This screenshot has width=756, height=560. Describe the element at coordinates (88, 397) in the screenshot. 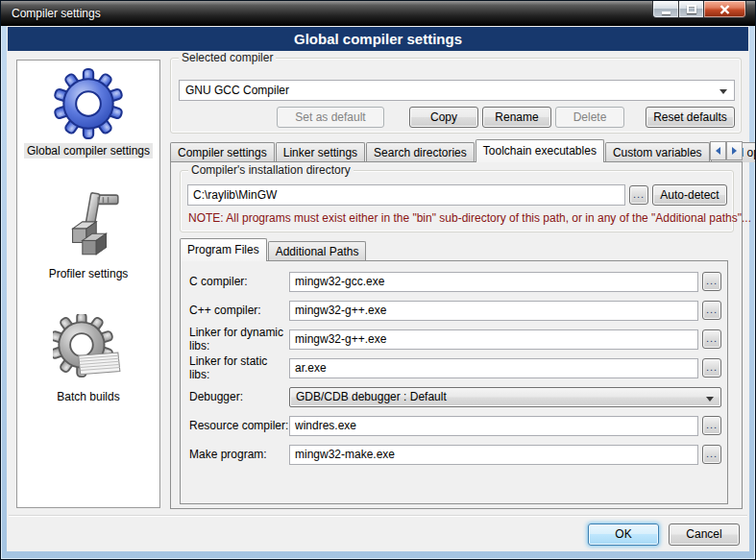

I see `sidebar-item-label: Batch builds` at that location.